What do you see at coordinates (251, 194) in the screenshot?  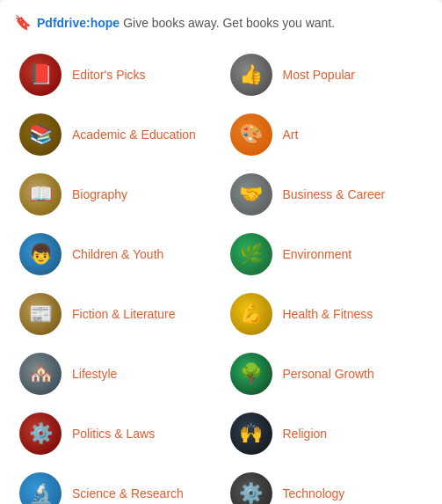 I see `category-thumb-business-career: 🤝` at bounding box center [251, 194].